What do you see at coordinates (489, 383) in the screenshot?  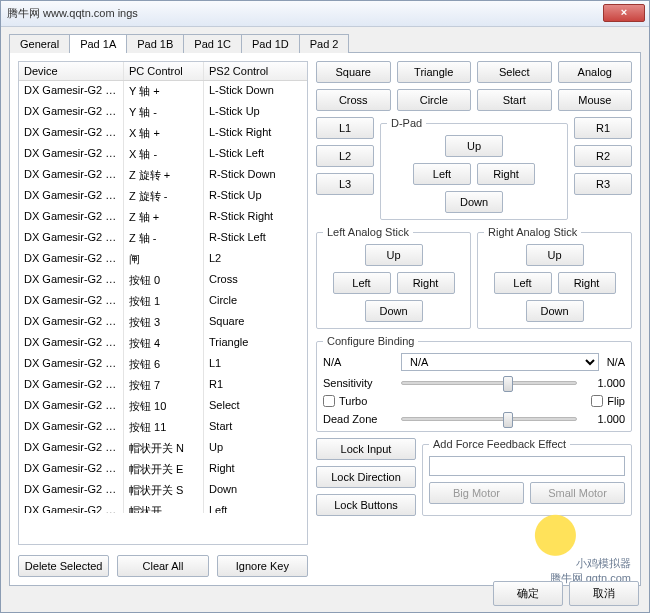 I see `sensitivity-slider` at bounding box center [489, 383].